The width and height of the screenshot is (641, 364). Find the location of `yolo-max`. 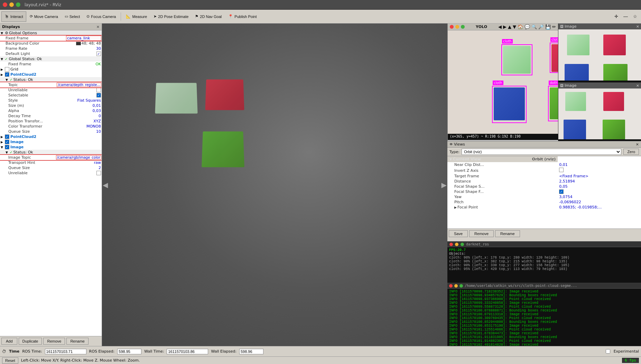

yolo-max is located at coordinates (463, 27).